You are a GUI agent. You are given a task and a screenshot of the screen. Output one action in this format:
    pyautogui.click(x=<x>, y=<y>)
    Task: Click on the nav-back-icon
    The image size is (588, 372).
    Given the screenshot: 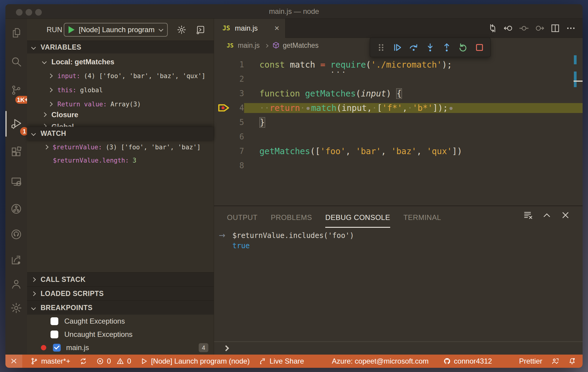 What is the action you would take?
    pyautogui.click(x=508, y=28)
    